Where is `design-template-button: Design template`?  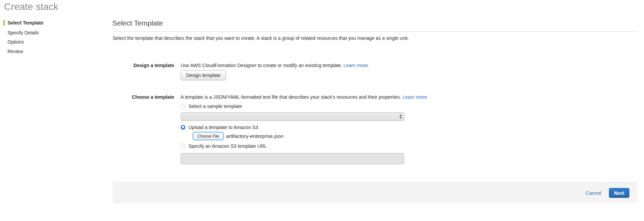 design-template-button: Design template is located at coordinates (203, 75).